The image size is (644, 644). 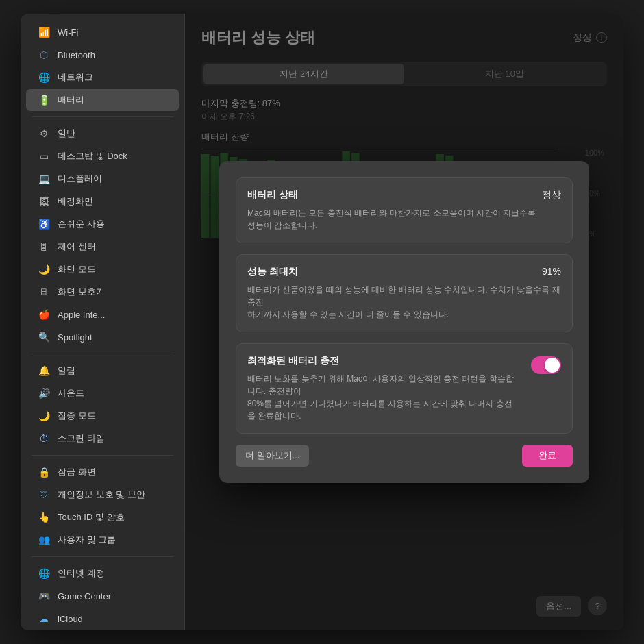 I want to click on control-icon: 🎛, so click(x=44, y=247).